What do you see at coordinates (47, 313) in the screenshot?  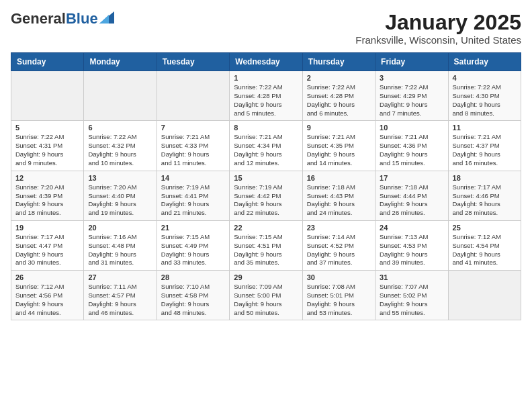 I see `day-info-line: and 44 minutes.` at bounding box center [47, 313].